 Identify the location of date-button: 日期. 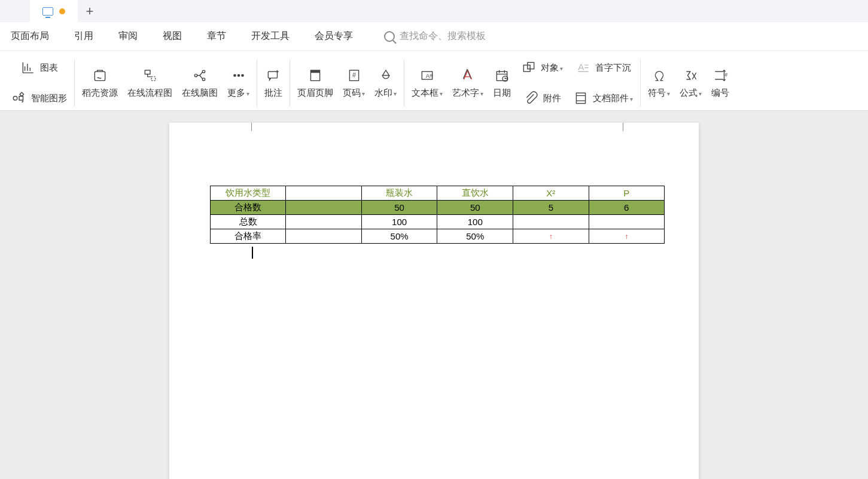
(502, 83).